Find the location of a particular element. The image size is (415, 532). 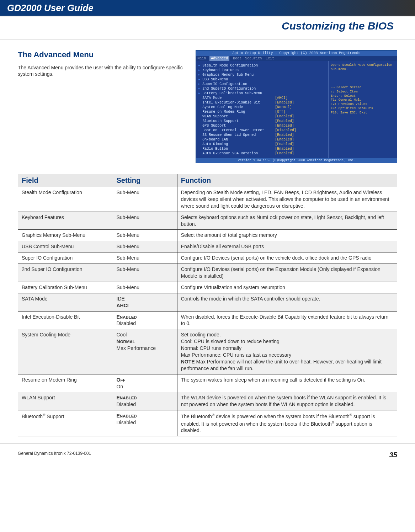

cell-field: System Cooling Mode is located at coordinates (65, 352).